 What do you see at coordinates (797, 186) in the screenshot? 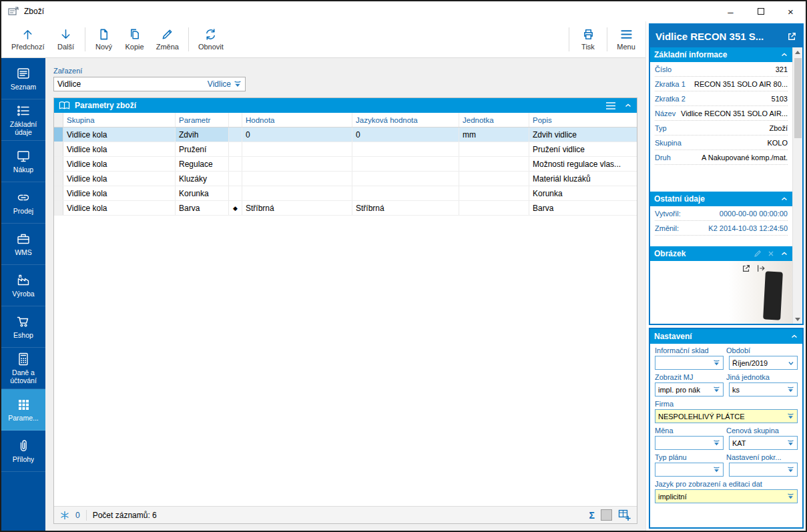
I see `detail-scrollbar` at bounding box center [797, 186].